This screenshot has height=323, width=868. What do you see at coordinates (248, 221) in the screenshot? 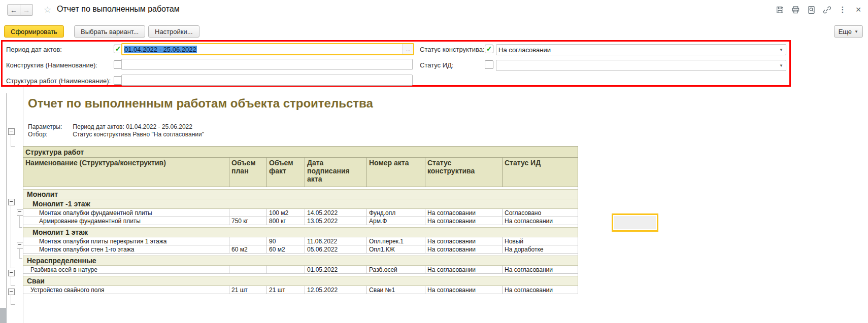
I see `cell-plan: 750 кг` at bounding box center [248, 221].